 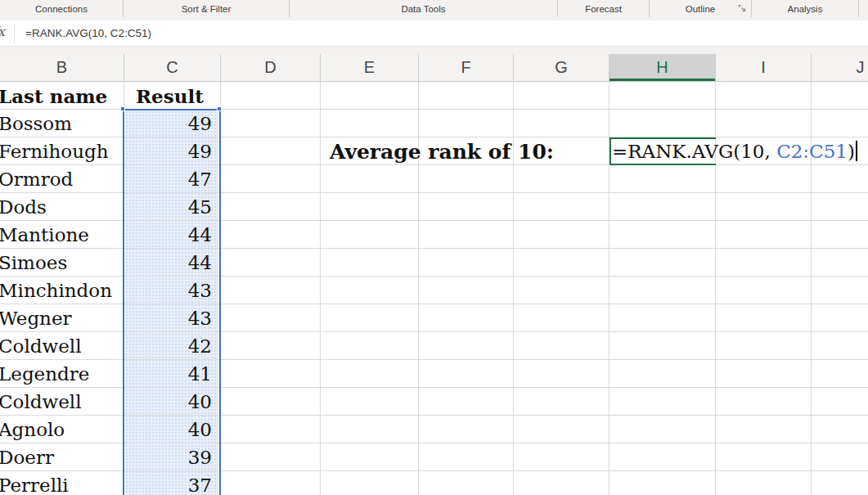 I want to click on ribbon-group-forecast: Forecast, so click(x=604, y=8).